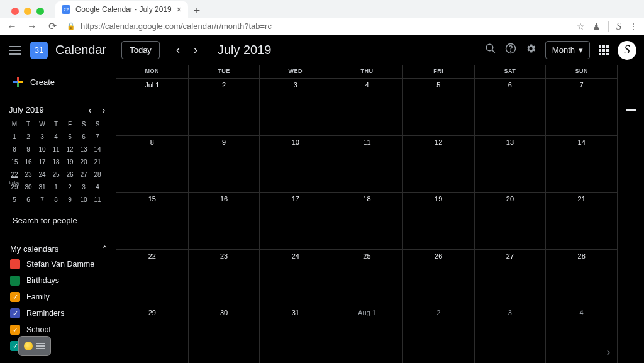  Describe the element at coordinates (14, 187) in the screenshot. I see `mini-day-cell: 29` at that location.